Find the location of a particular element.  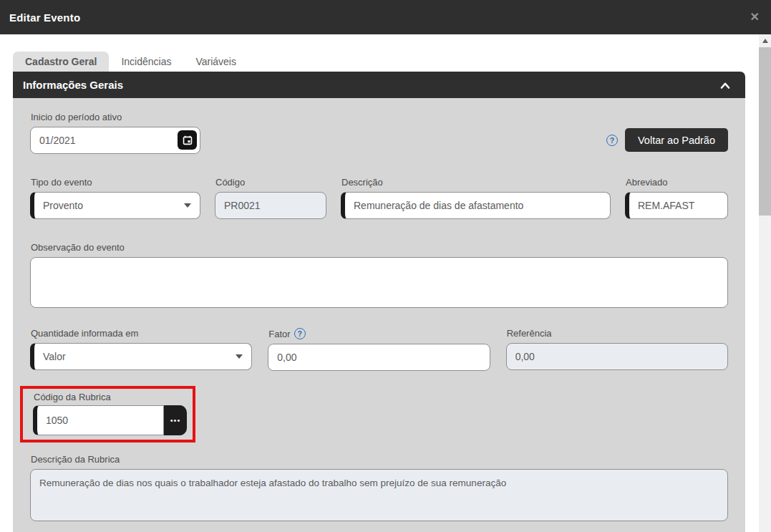

descricao-rubrica-label: Descrição da Rubrica is located at coordinates (379, 460).